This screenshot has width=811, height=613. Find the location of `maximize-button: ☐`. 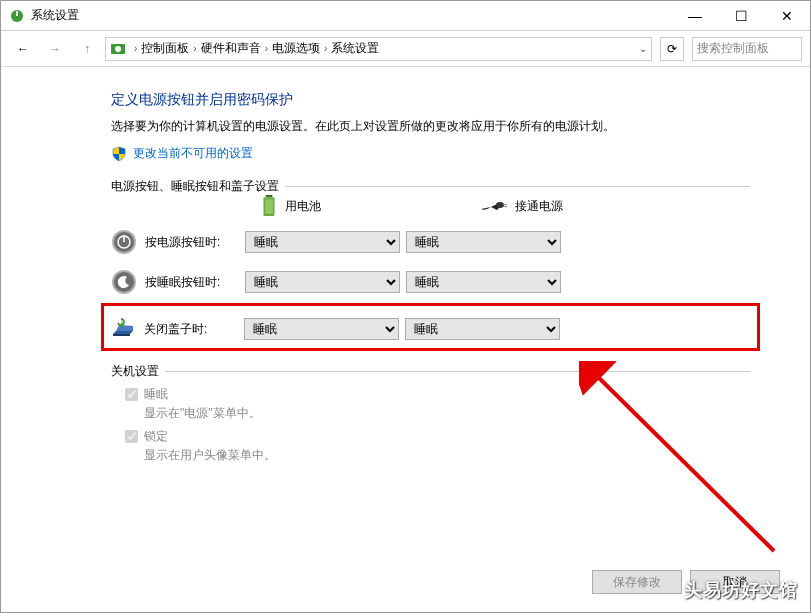

maximize-button: ☐ is located at coordinates (741, 16).